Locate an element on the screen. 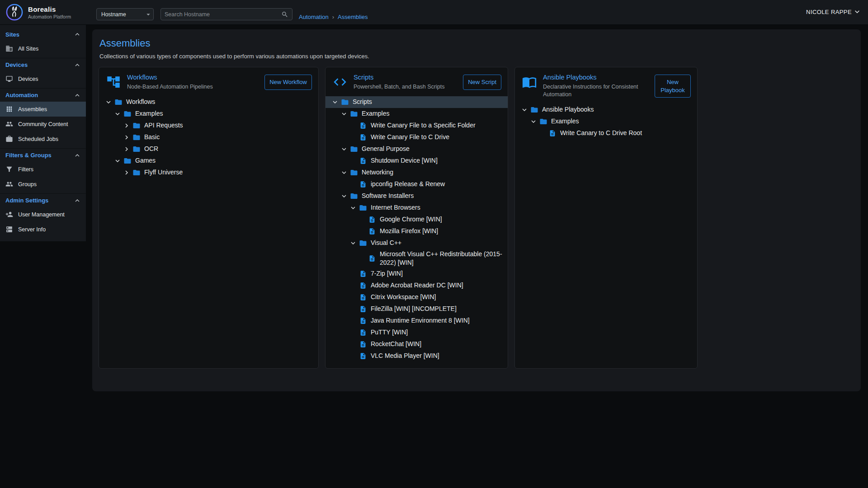  sidebar-section-automation: Automation is located at coordinates (43, 95).